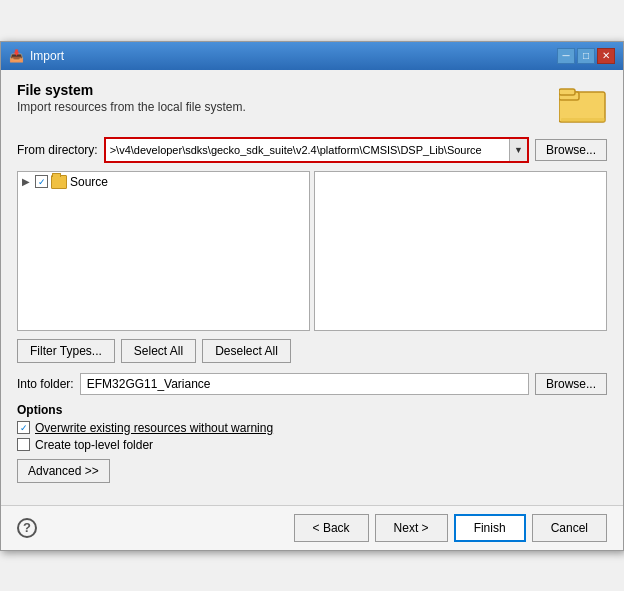 The height and width of the screenshot is (591, 624). Describe the element at coordinates (518, 150) in the screenshot. I see `directory-dropdown-button: ▼` at that location.